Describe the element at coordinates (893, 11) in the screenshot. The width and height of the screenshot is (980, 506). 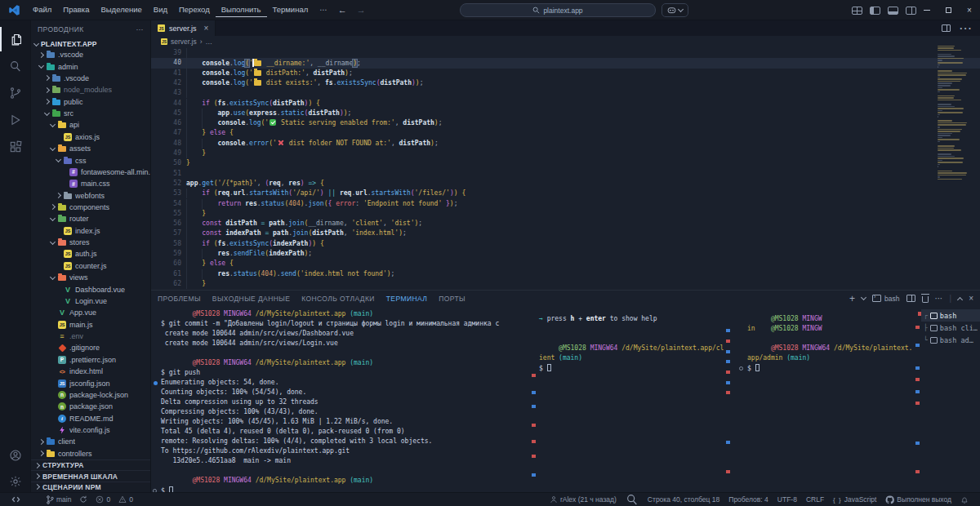
I see `toggle-panel-icon` at that location.